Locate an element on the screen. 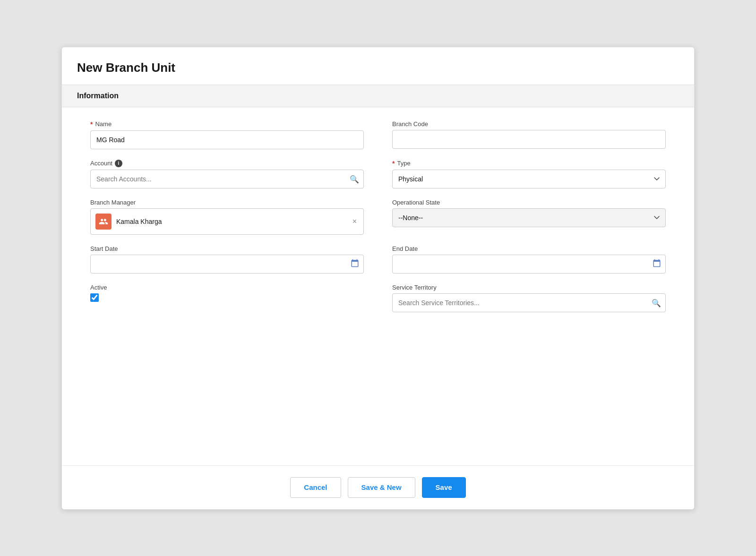 The image size is (756, 556). save-new-button: Save & New is located at coordinates (382, 488).